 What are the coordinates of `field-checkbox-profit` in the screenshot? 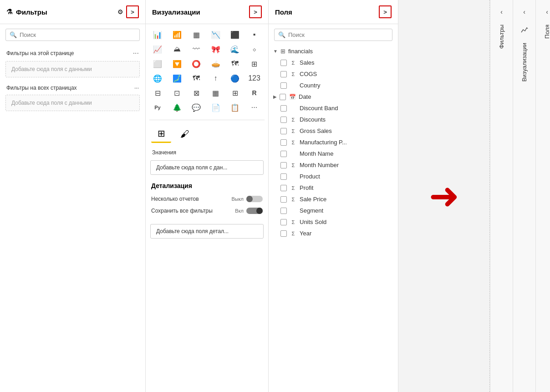 It's located at (284, 188).